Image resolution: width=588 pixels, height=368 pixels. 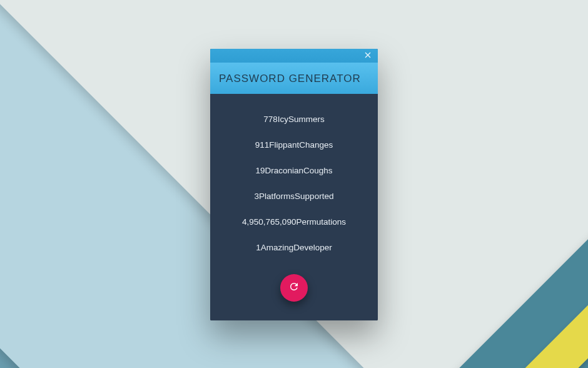 I want to click on password-item: 4,950,765,090Permutations, so click(x=294, y=222).